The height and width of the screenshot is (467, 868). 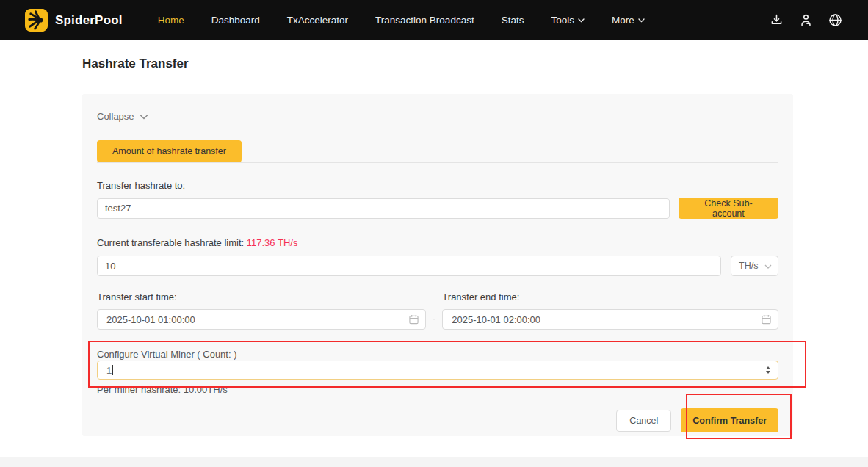 I want to click on nav-item-dashboard: Dashboard, so click(x=236, y=21).